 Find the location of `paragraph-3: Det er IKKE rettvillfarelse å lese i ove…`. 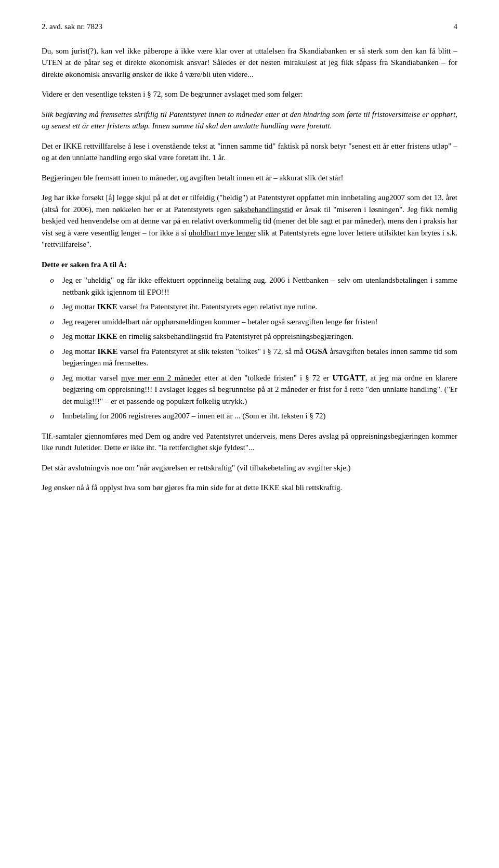

paragraph-3: Det er IKKE rettvillfarelse å lese i ove… is located at coordinates (250, 152).